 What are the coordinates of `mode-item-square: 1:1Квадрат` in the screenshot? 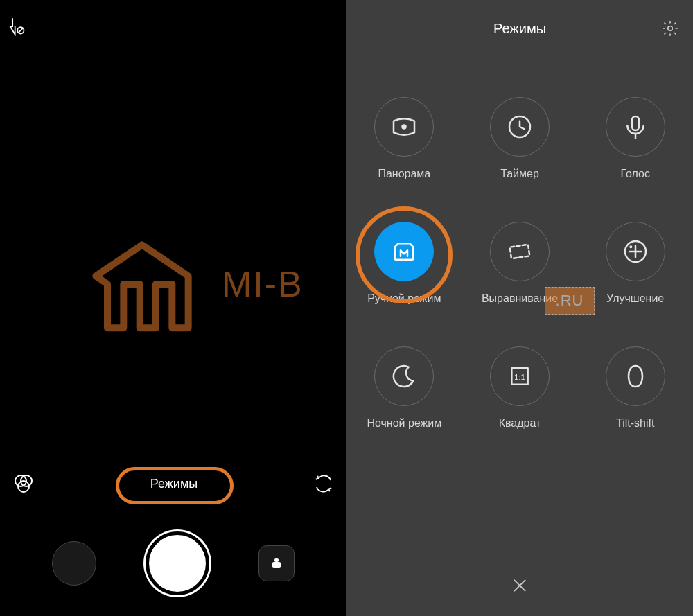 It's located at (520, 388).